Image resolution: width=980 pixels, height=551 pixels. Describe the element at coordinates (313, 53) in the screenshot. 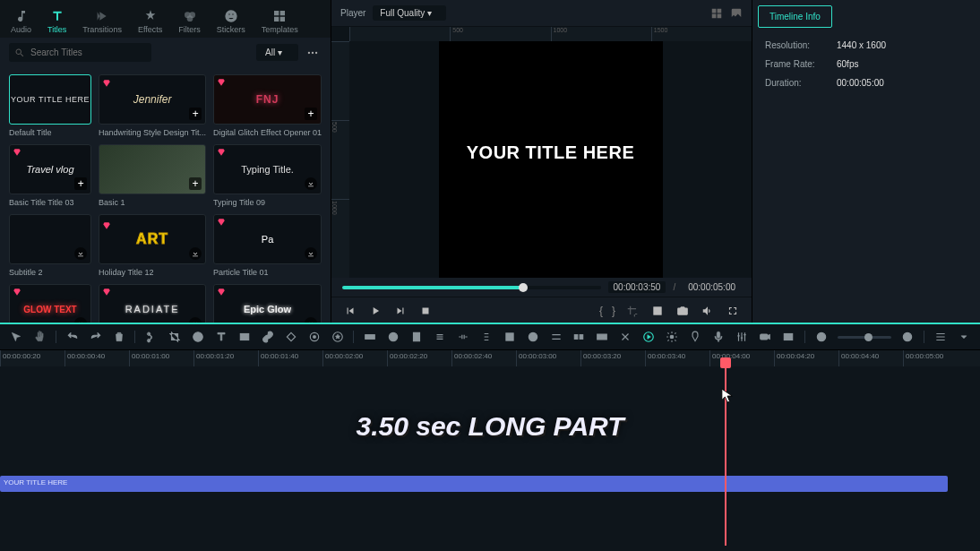

I see `more-button` at that location.